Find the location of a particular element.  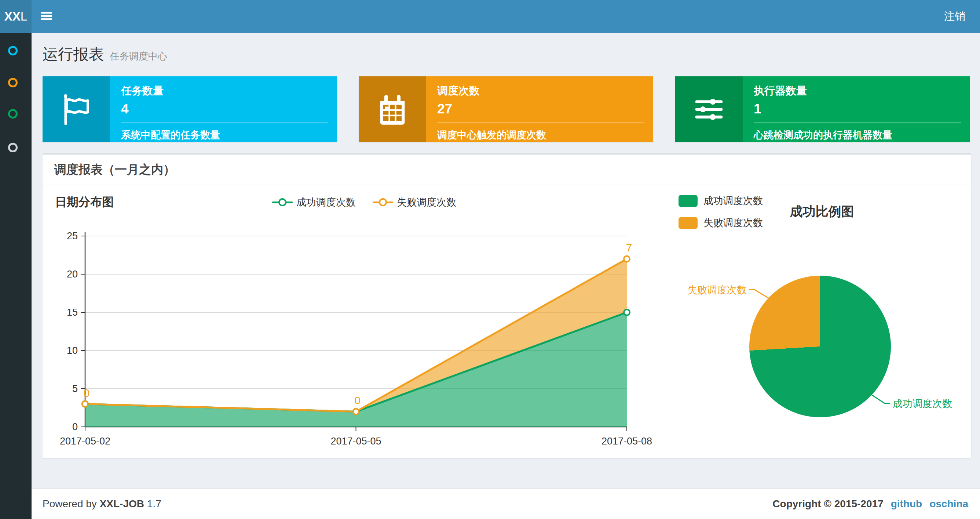

logout-link: 注销 is located at coordinates (955, 17).